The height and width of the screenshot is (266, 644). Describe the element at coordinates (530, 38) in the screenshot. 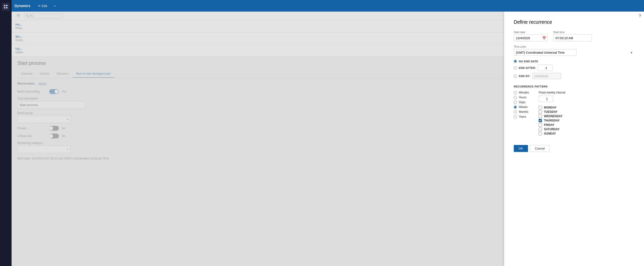

I see `start-date-wrap: 📅` at that location.